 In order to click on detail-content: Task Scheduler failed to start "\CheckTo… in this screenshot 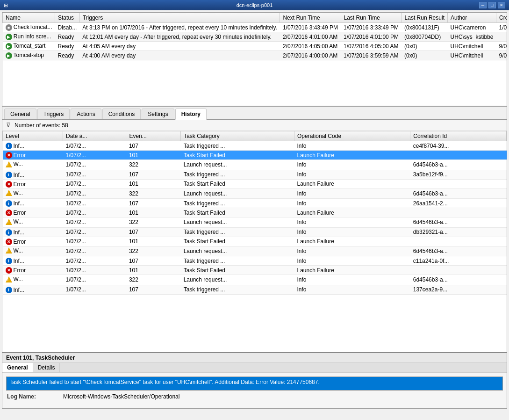, I will do `click(254, 388)`.